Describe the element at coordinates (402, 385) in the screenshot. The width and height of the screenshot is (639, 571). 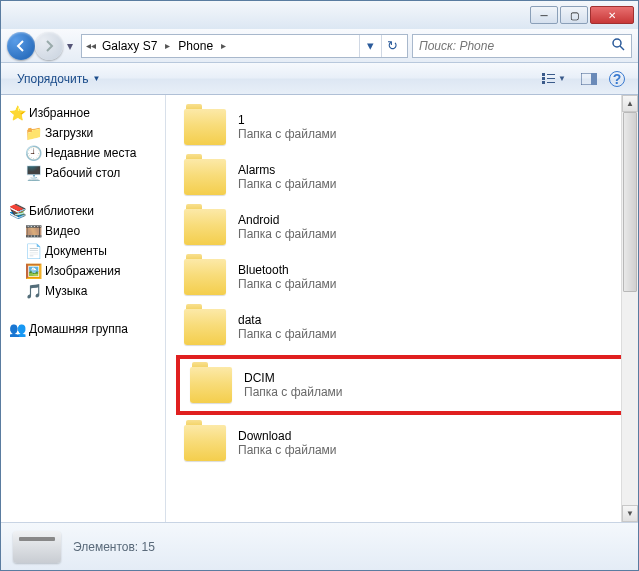
I see `folder-item: DCIMПапка с файлами` at that location.